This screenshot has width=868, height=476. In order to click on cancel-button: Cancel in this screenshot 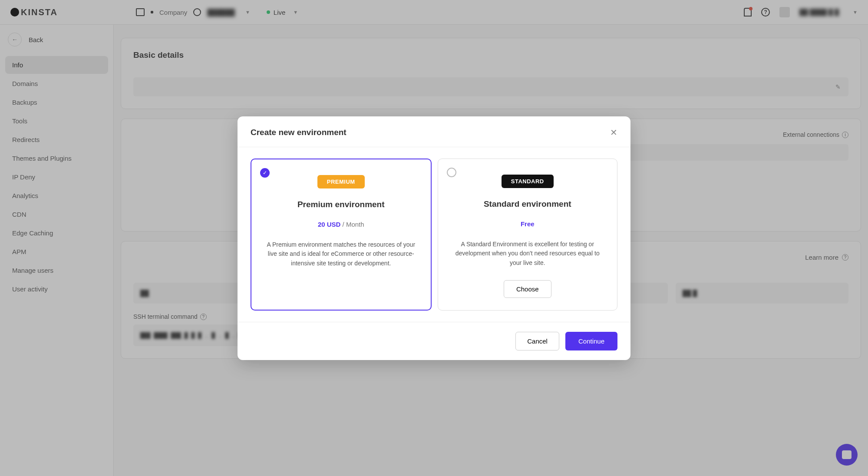, I will do `click(538, 341)`.